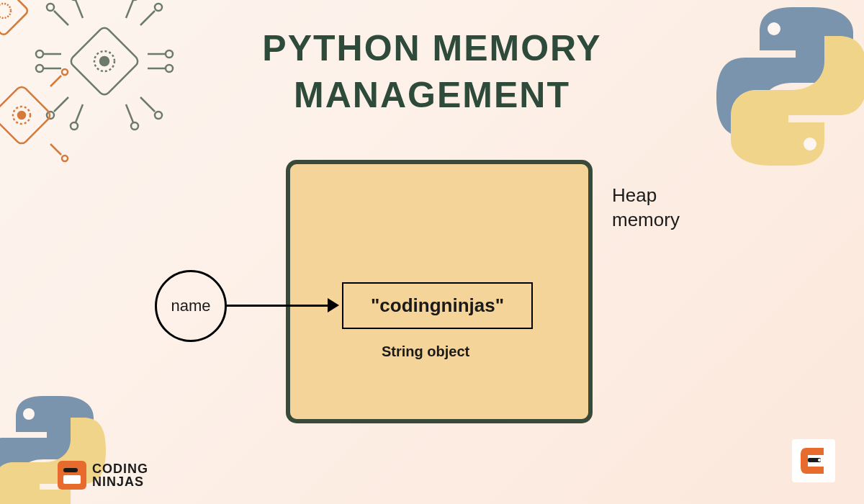 Image resolution: width=864 pixels, height=504 pixels. I want to click on variable-name-circle: name, so click(191, 306).